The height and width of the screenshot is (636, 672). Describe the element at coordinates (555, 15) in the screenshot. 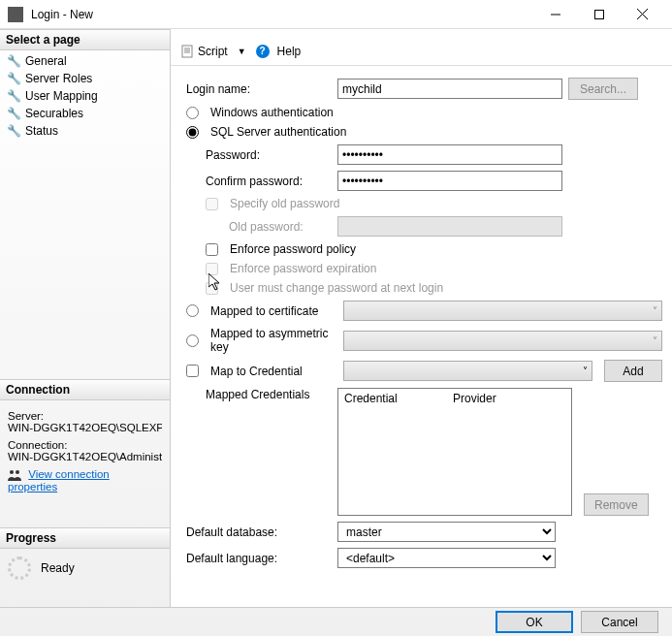

I see `minimize-button` at that location.